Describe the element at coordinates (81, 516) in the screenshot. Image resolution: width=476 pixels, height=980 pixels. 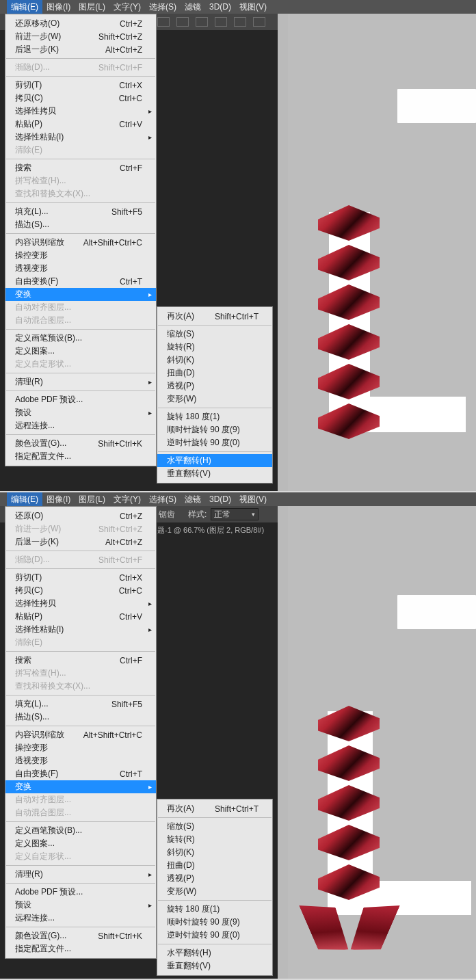
I see `menu-item: 还原(O)Ctrl+Z` at that location.